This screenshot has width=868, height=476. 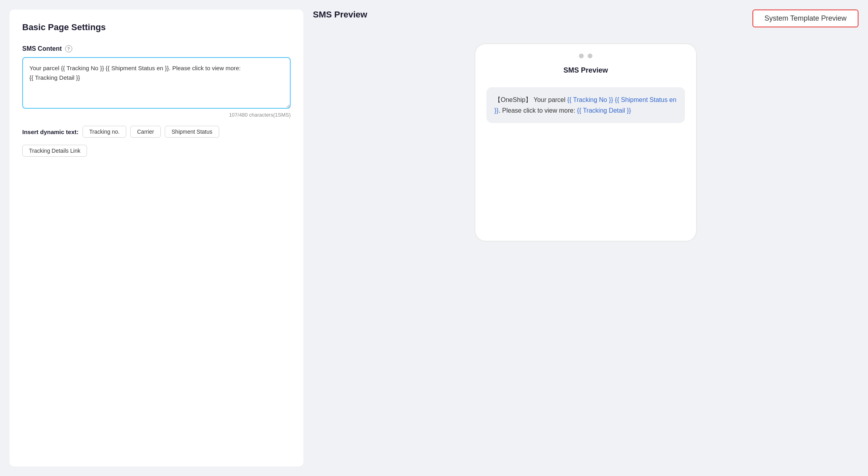 I want to click on bubble-var1: {{ Tracking No }}, so click(x=590, y=100).